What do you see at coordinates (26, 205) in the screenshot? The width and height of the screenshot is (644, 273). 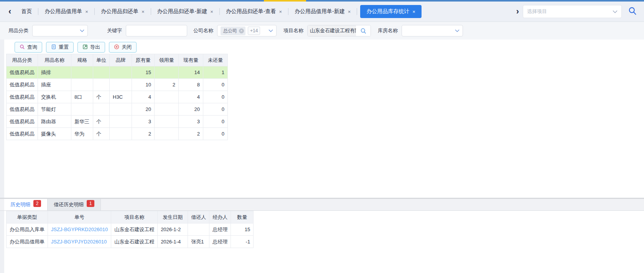 I see `tab-history-detail: 历史明细 2` at bounding box center [26, 205].